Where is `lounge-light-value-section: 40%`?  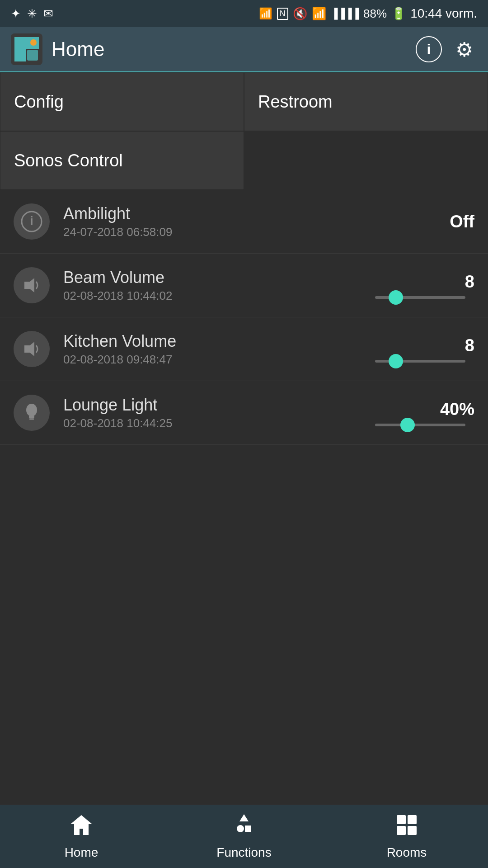
lounge-light-value-section: 40% is located at coordinates (420, 413).